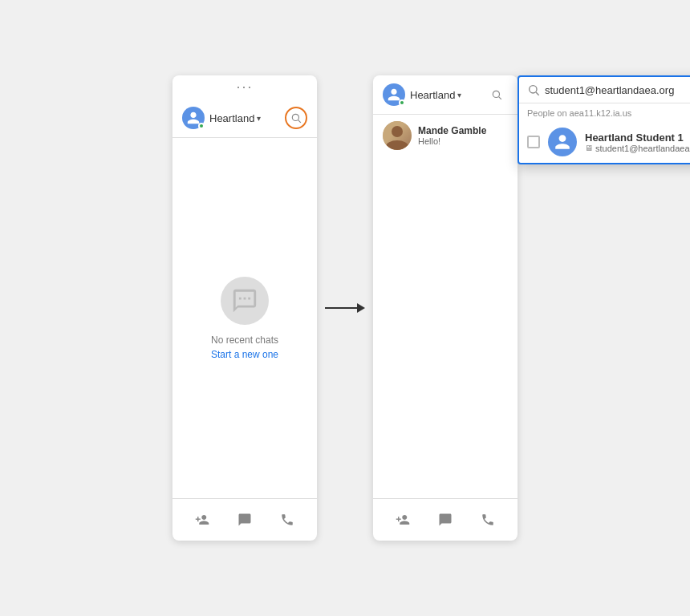 This screenshot has width=690, height=616. What do you see at coordinates (245, 355) in the screenshot?
I see `start-new-link: Start a new one` at bounding box center [245, 355].